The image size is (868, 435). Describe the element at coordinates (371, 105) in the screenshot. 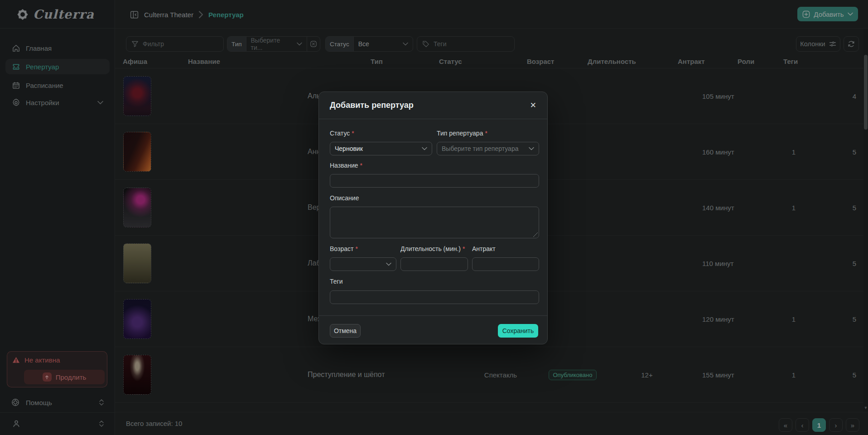

I see `modal-title: Добавить репертуар` at that location.